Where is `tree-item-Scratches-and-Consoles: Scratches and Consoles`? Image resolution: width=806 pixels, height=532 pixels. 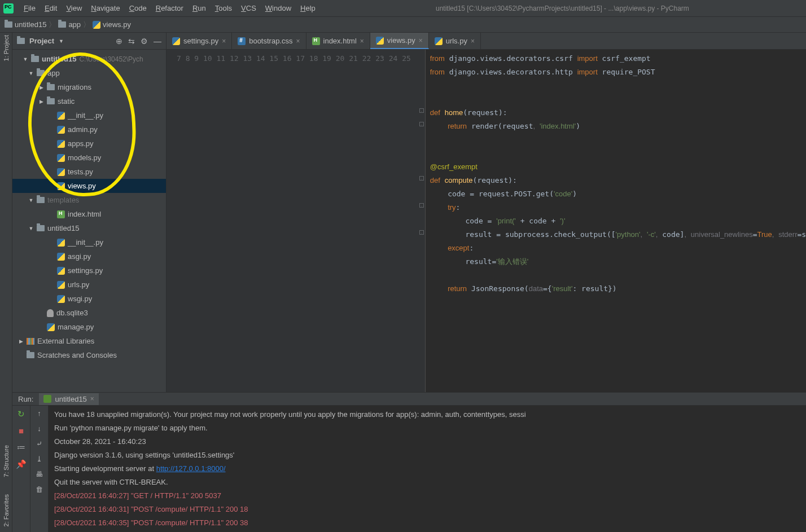
tree-item-Scratches-and-Consoles: Scratches and Consoles is located at coordinates (89, 355).